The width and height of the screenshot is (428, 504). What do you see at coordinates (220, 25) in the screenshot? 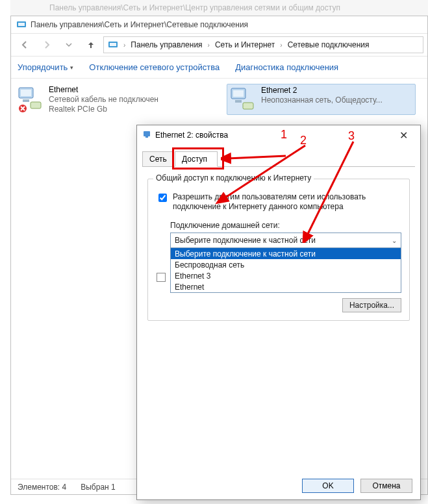
I see `titlebar: Панель управления\Сеть и Интернет\Сетевы…` at bounding box center [220, 25].